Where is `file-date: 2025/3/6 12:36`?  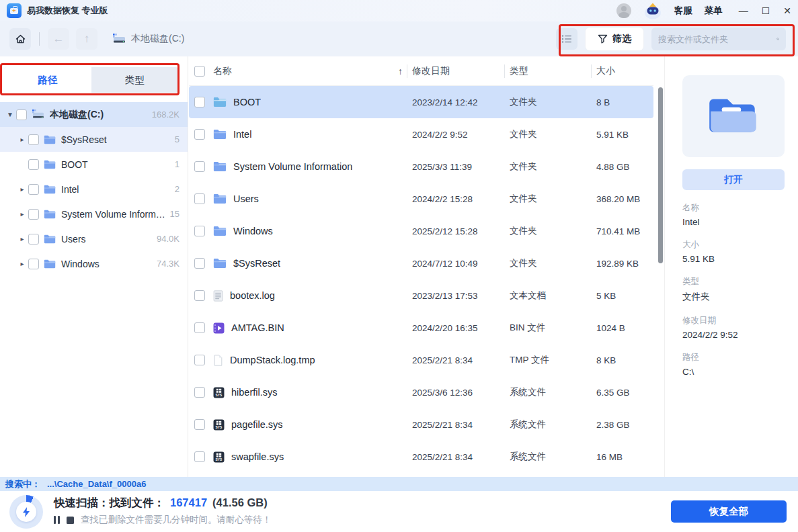 file-date: 2025/3/6 12:36 is located at coordinates (461, 392).